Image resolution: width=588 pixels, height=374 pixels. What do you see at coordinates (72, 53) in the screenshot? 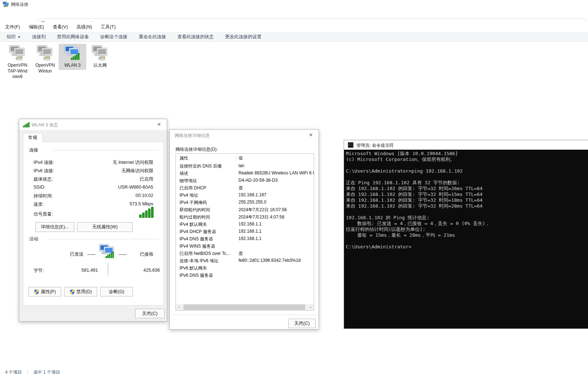
I see `wireless-adapter-icon` at bounding box center [72, 53].